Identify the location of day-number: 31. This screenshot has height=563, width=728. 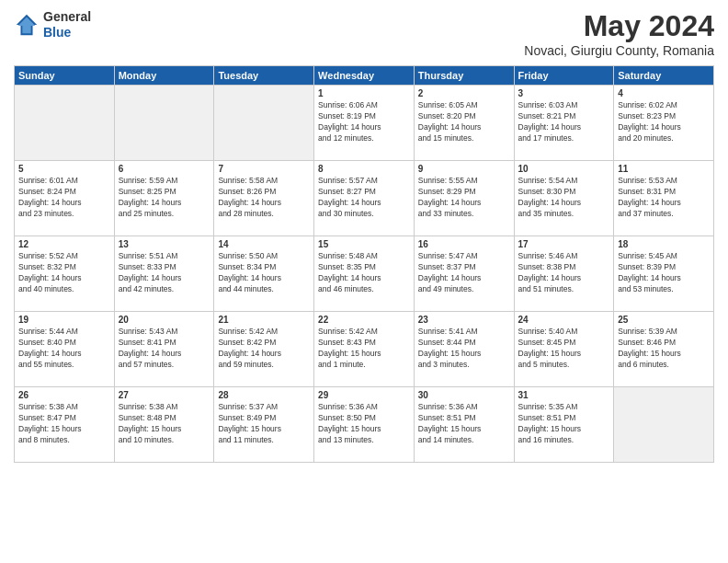
(564, 396).